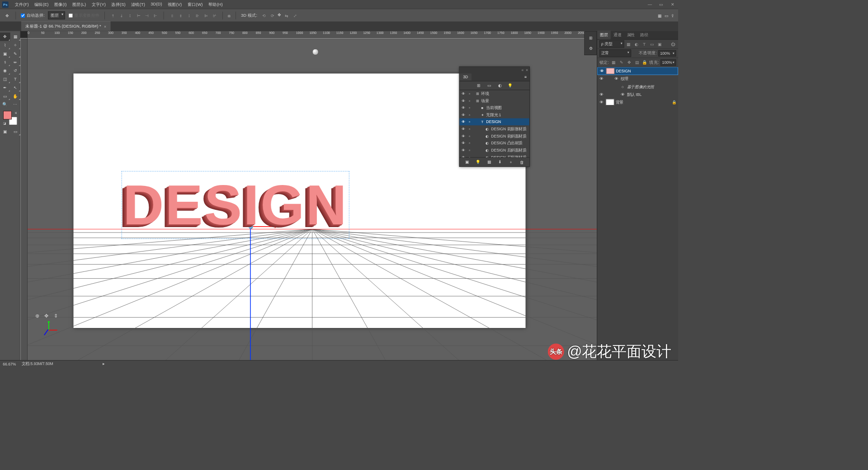  Describe the element at coordinates (33, 15) in the screenshot. I see `auto-select-check: 自动选择:` at that location.